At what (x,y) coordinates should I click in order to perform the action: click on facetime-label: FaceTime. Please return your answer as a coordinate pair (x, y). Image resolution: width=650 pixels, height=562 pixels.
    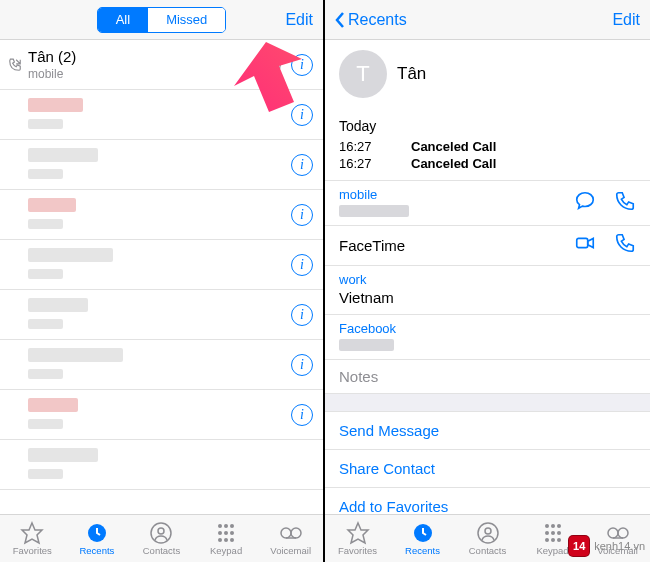
    Looking at the image, I should click on (456, 244).